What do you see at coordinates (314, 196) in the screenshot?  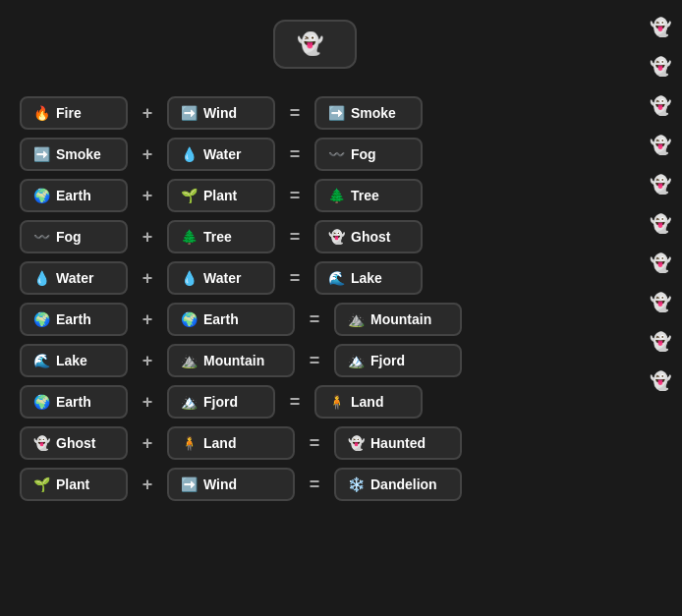 I see `recipe-row: 🌍Earth+🌱Plant=🌲Tree` at bounding box center [314, 196].